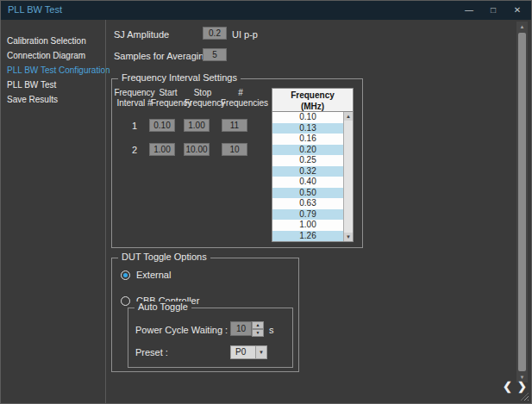 This screenshot has height=404, width=532. Describe the element at coordinates (308, 183) in the screenshot. I see `table-row: 0.40` at that location.